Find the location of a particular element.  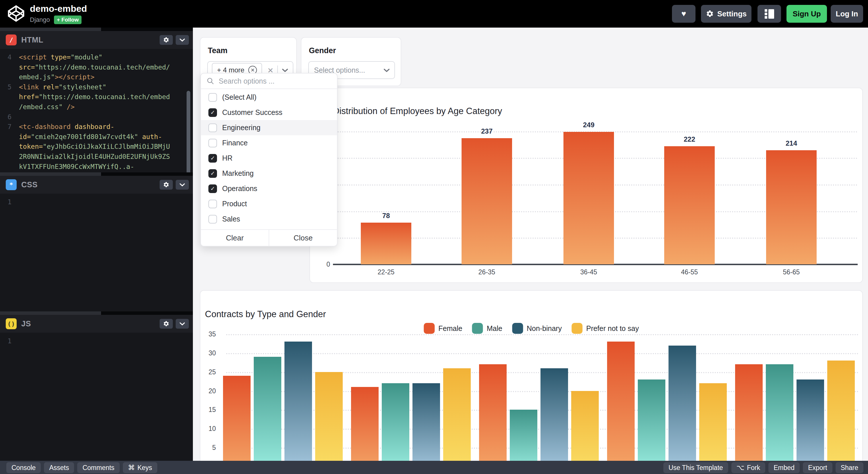

assets-button: Assets is located at coordinates (59, 468).